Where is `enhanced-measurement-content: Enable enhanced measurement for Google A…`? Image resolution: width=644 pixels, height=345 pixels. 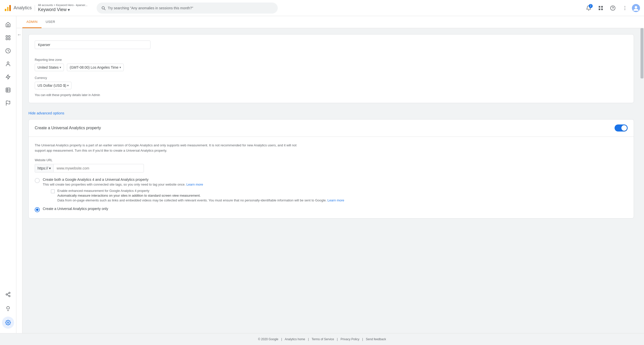
enhanced-measurement-content: Enable enhanced measurement for Google A… is located at coordinates (201, 196).